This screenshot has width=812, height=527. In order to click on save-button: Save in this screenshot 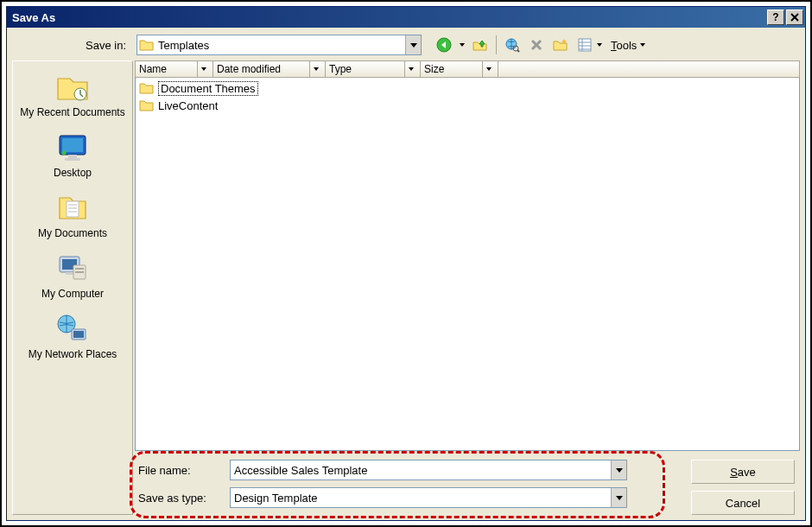, I will do `click(743, 472)`.